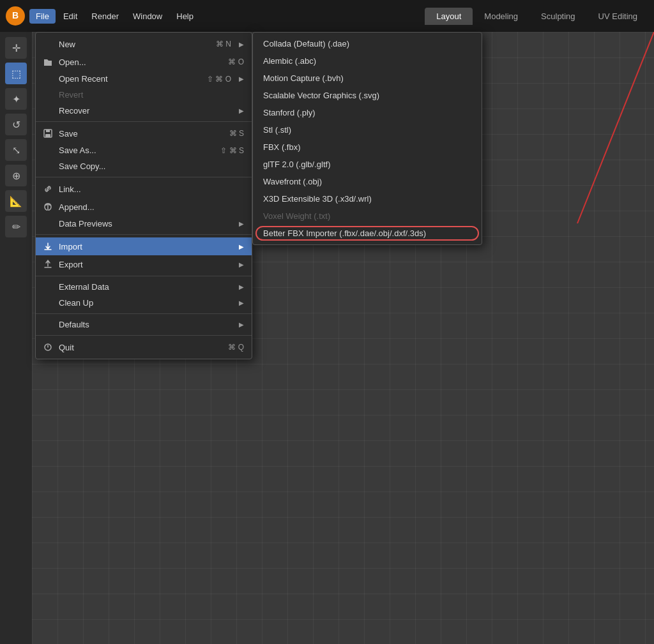  What do you see at coordinates (618, 17) in the screenshot?
I see `tab-uv-editing: UV Editing` at bounding box center [618, 17].